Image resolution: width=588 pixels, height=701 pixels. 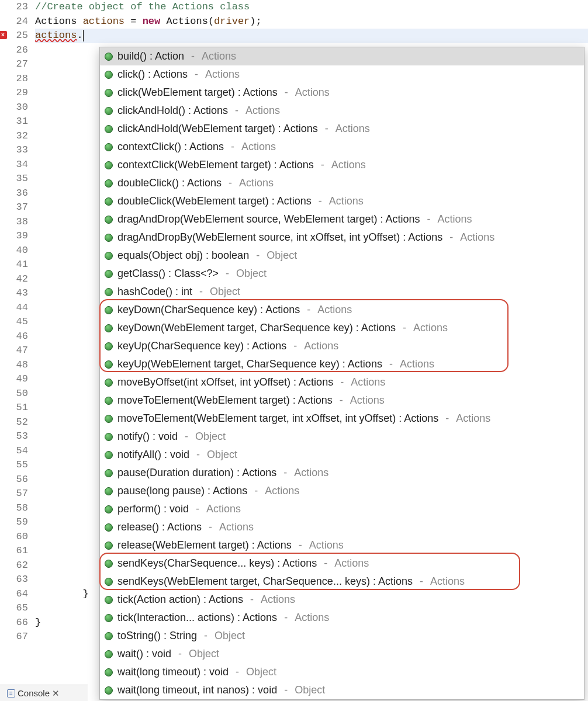 What do you see at coordinates (14, 79) in the screenshot?
I see `line-number: 28` at bounding box center [14, 79].